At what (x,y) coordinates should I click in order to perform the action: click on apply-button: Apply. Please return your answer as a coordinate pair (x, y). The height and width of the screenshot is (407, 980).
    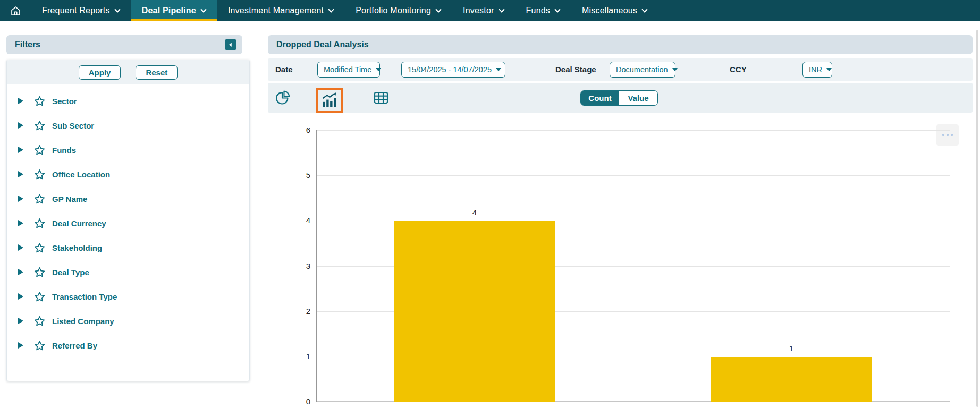
    Looking at the image, I should click on (100, 72).